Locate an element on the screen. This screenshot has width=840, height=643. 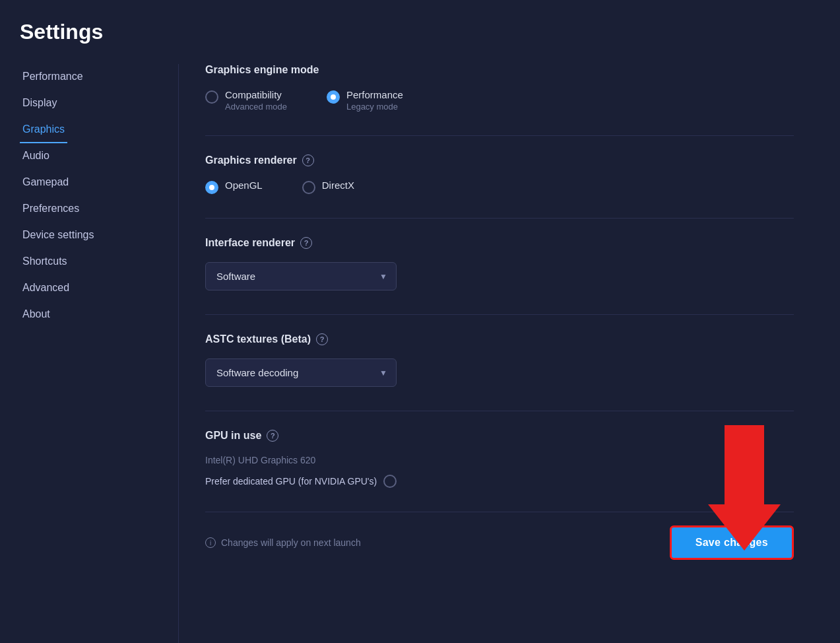
interface-renderer-section: Interface renderer ? Software Hardware A… is located at coordinates (500, 264).